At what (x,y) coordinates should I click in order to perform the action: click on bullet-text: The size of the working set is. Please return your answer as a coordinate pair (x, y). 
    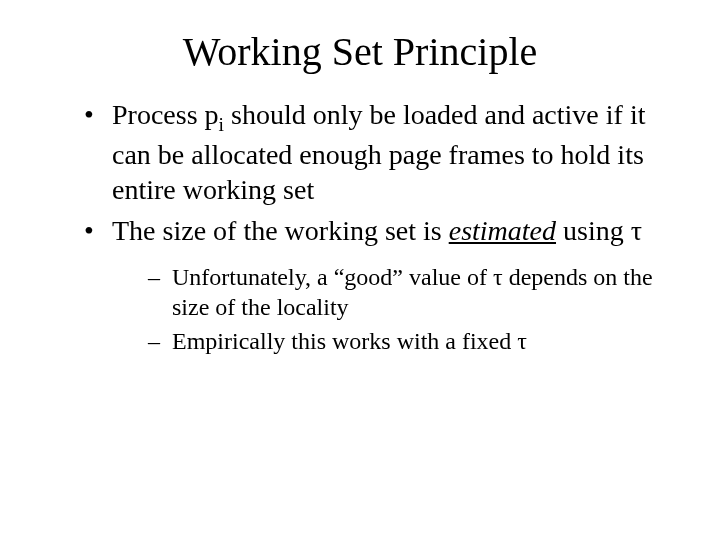
    Looking at the image, I should click on (280, 230).